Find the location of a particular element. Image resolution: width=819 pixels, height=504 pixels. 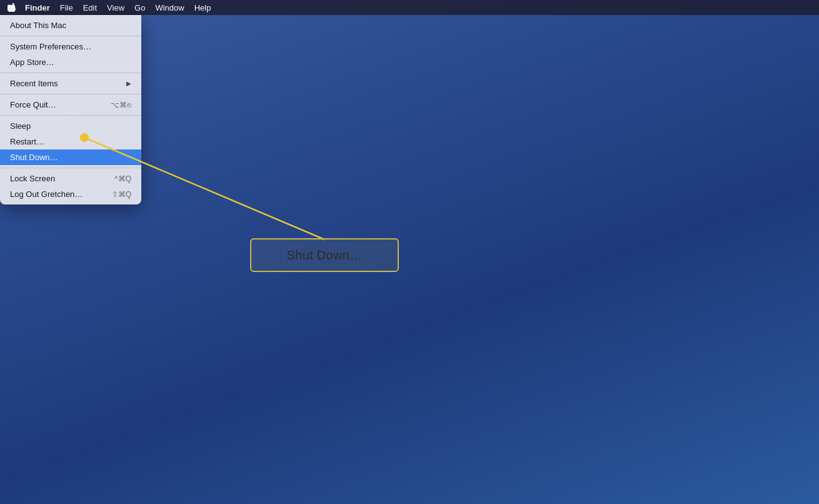

shut-down-label: Shut Down… is located at coordinates (34, 158).